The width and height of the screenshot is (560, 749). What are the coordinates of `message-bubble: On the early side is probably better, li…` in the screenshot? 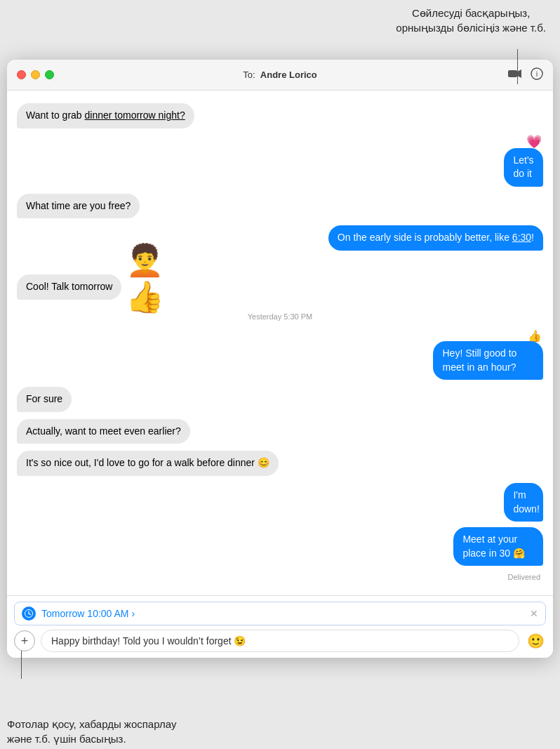 It's located at (436, 238).